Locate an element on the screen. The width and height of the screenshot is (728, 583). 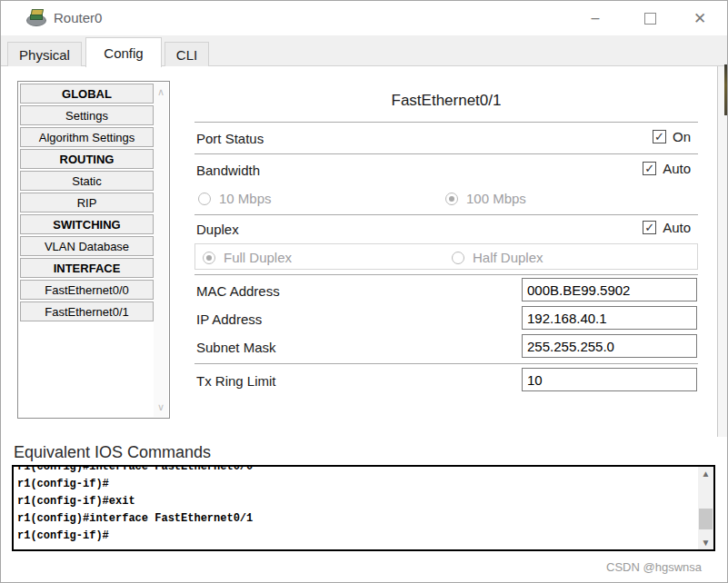
sidebar-item-vlan-database: VLAN Database is located at coordinates (87, 246).